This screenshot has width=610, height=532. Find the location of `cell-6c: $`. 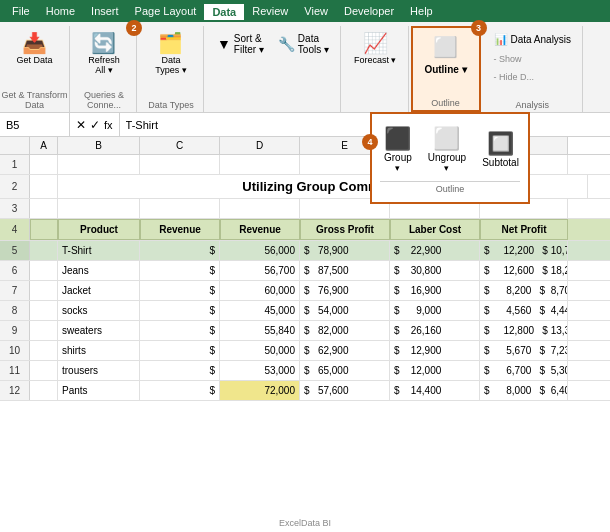

cell-6c: $ is located at coordinates (180, 270).